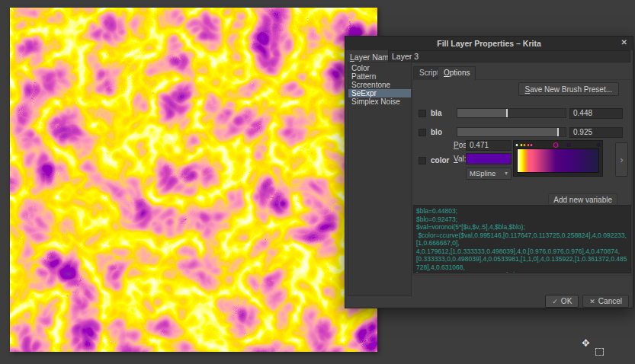  What do you see at coordinates (489, 158) in the screenshot?
I see `val-color-swatch` at bounding box center [489, 158].